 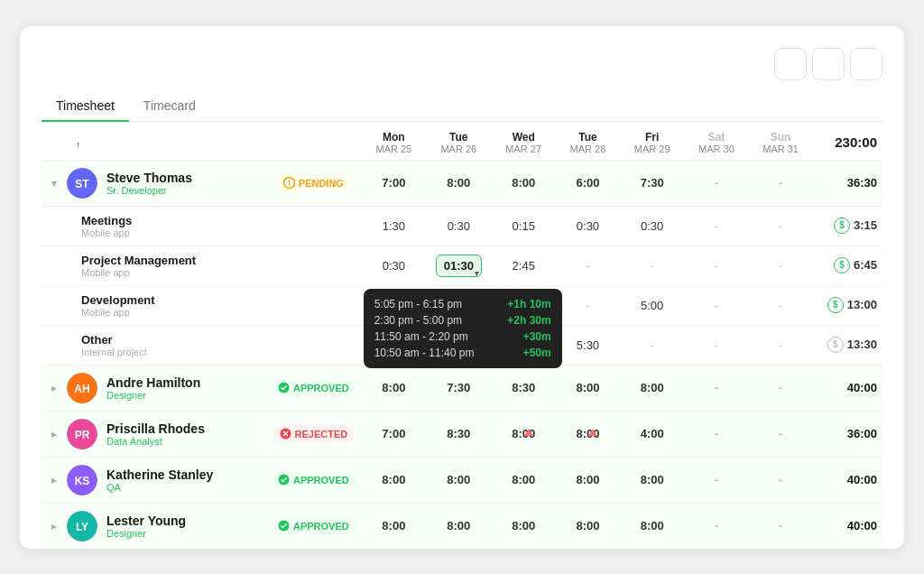 I want to click on highlighted-value: 01:30 ▾, so click(x=458, y=265).